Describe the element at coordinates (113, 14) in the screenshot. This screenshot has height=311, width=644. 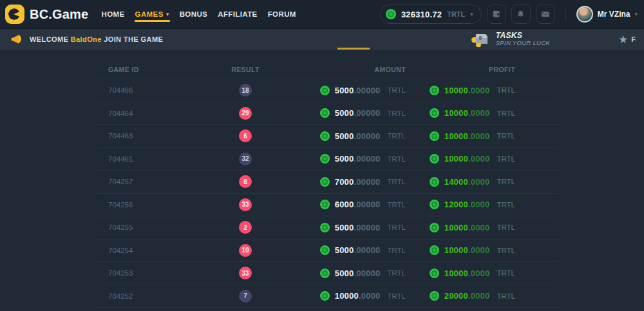
I see `nav-link-home: HOME` at that location.